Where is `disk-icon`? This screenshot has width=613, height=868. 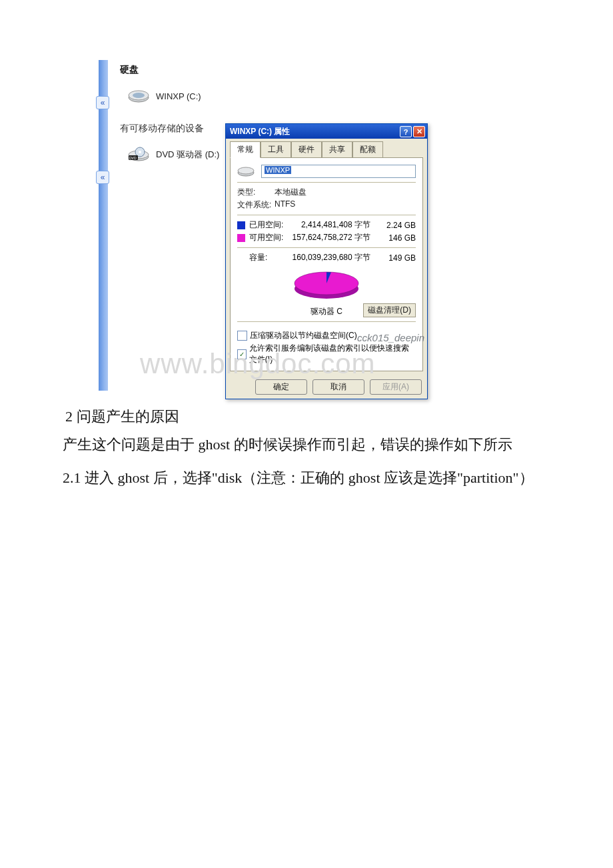
disk-icon is located at coordinates (246, 171).